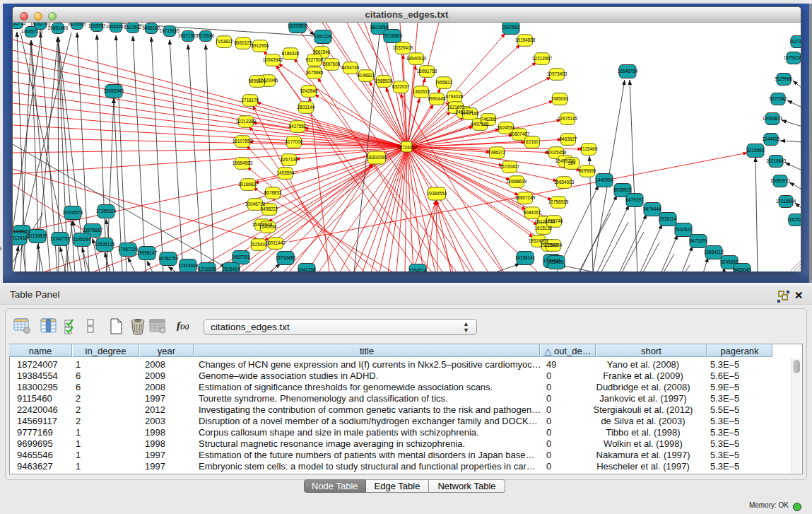 This screenshot has height=514, width=812. Describe the element at coordinates (623, 189) in the screenshot. I see `svg-text: 8938923` at that location.